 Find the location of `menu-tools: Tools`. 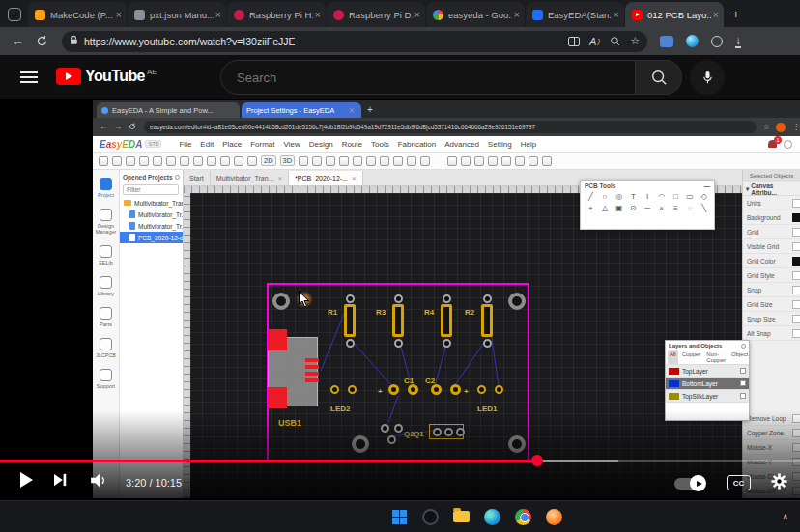

menu-tools: Tools is located at coordinates (381, 145).